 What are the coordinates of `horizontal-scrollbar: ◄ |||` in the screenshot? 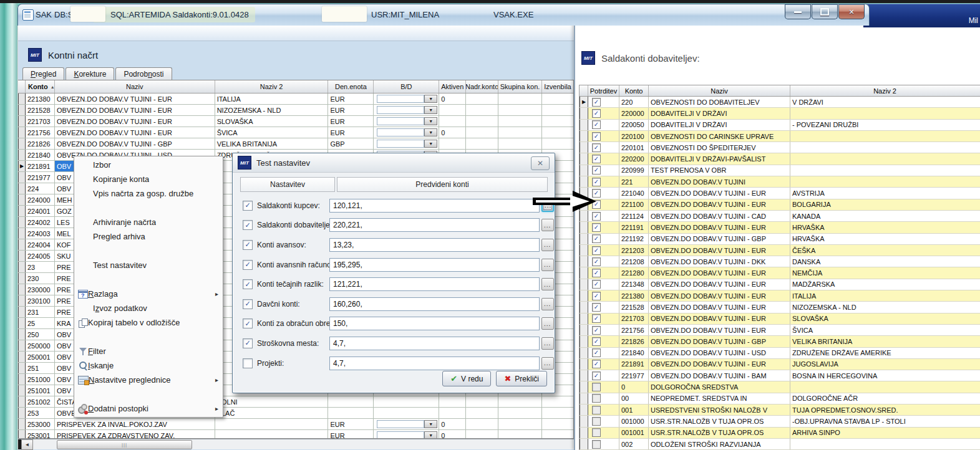 It's located at (296, 444).